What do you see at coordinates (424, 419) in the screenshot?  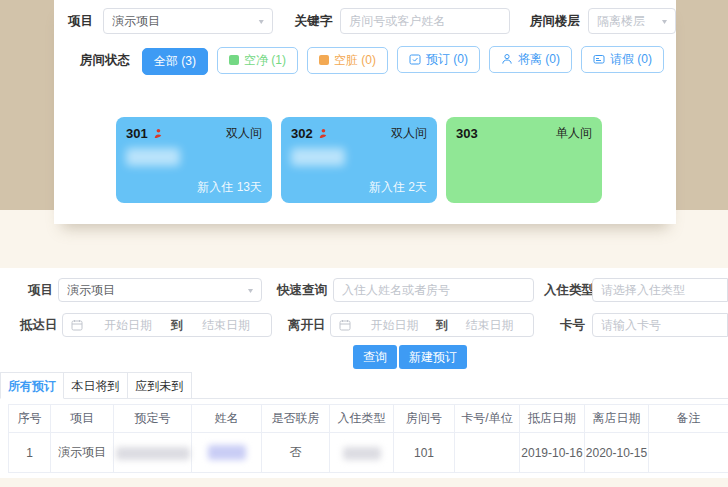 I see `column-header: 房间号` at bounding box center [424, 419].